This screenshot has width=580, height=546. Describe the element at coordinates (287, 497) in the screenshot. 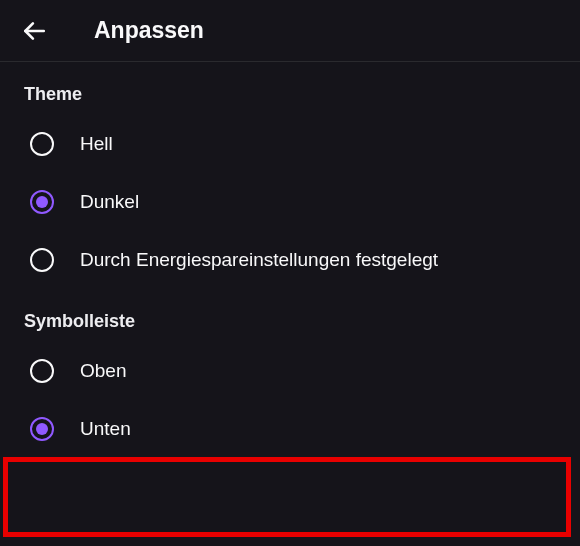

I see `annotation-highlight-box` at that location.